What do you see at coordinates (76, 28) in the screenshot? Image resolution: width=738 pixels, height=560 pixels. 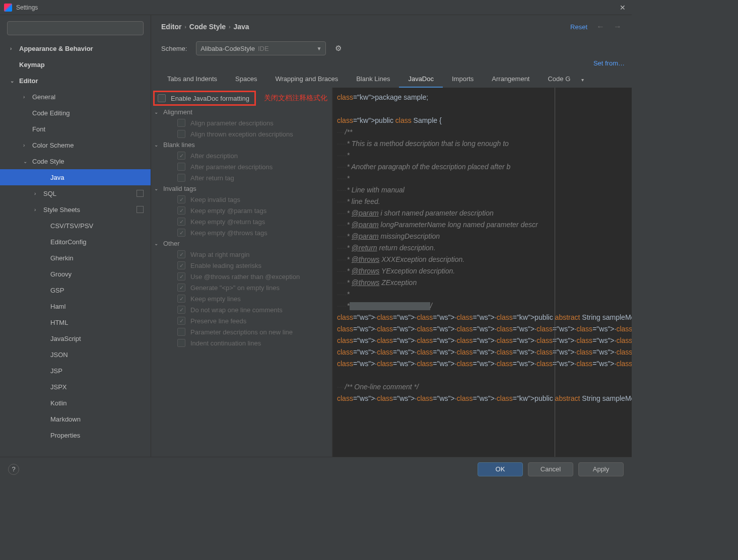 I see `search-input` at bounding box center [76, 28].